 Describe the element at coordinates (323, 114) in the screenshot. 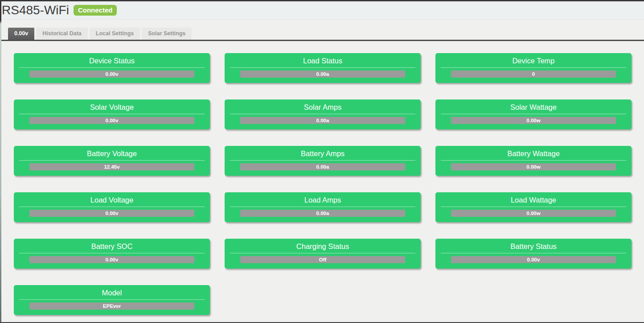

I see `status-card-solar-amps: Solar Amps 0.00a` at that location.